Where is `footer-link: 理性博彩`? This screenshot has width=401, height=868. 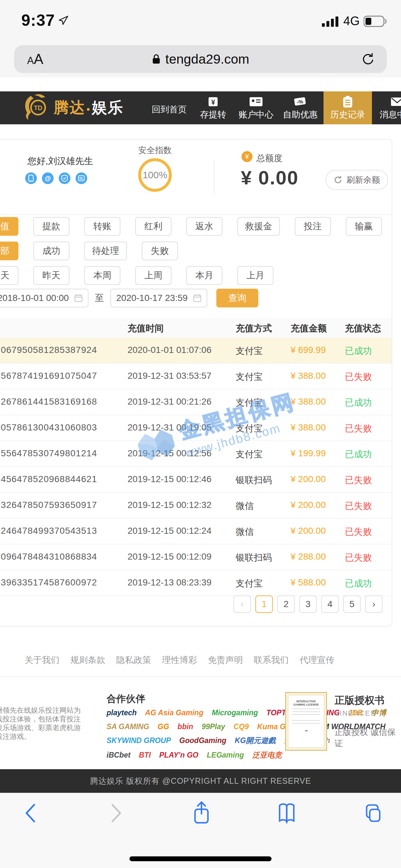
footer-link: 理性博彩 is located at coordinates (179, 660).